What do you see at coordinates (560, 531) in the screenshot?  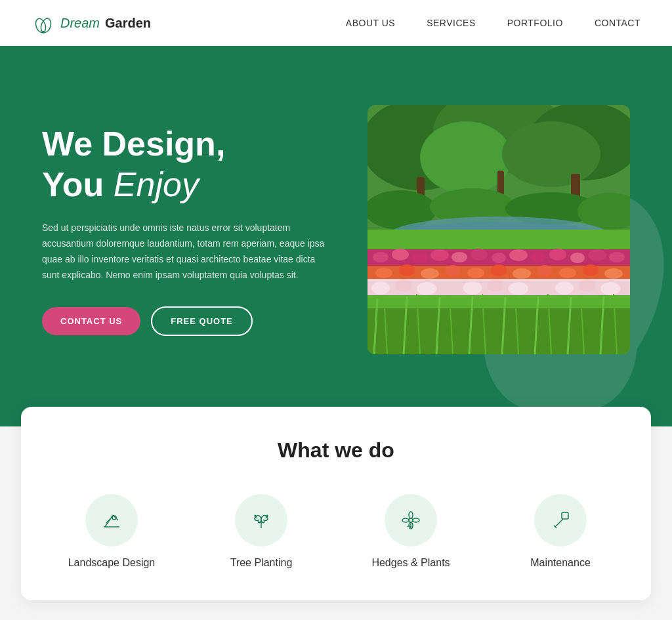 I see `service-item-maintenance: Maintenance` at bounding box center [560, 531].